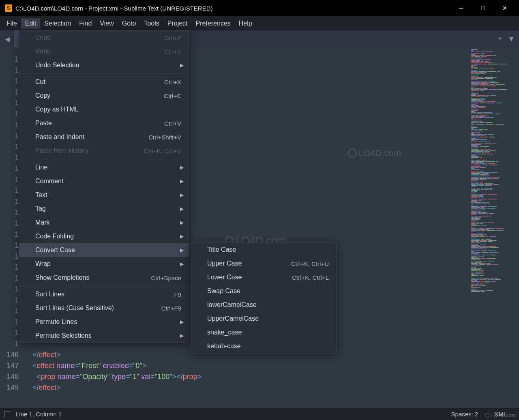 The image size is (519, 420). What do you see at coordinates (129, 24) in the screenshot?
I see `menu-goto: Goto` at bounding box center [129, 24].